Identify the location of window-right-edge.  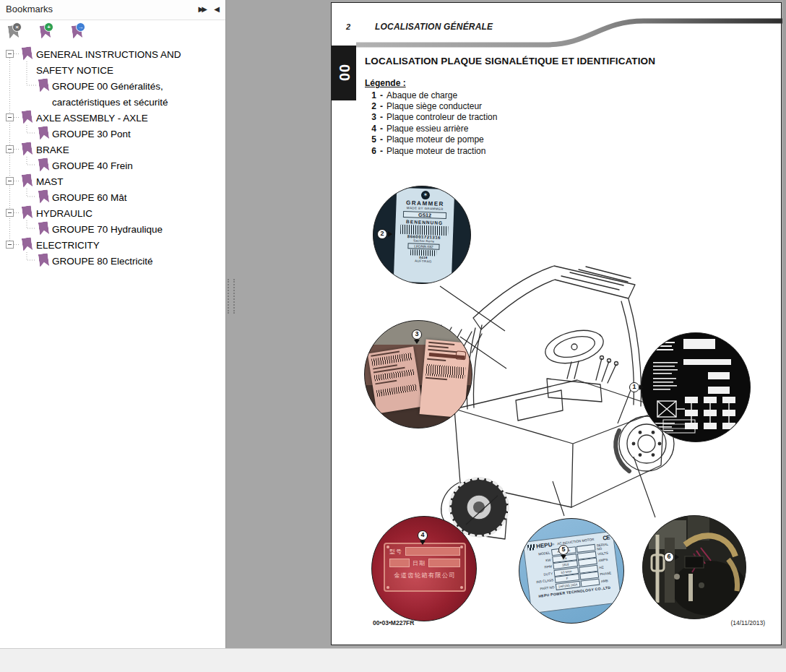
(785, 324).